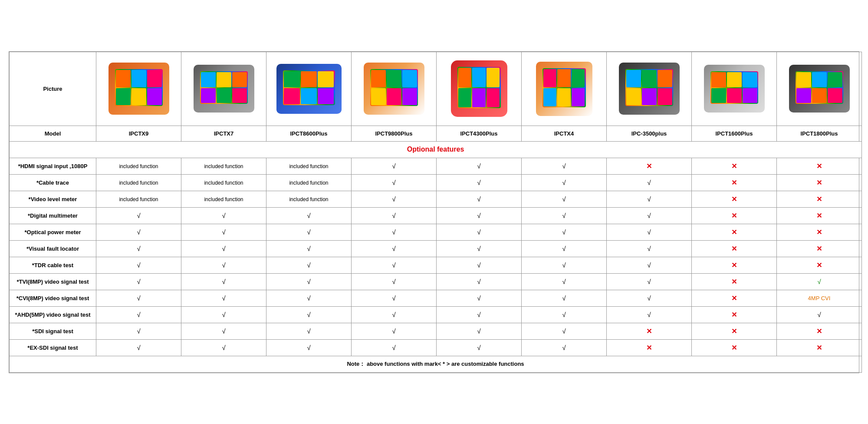 The height and width of the screenshot is (424, 868). I want to click on device-wrap-ipct8600, so click(309, 89).